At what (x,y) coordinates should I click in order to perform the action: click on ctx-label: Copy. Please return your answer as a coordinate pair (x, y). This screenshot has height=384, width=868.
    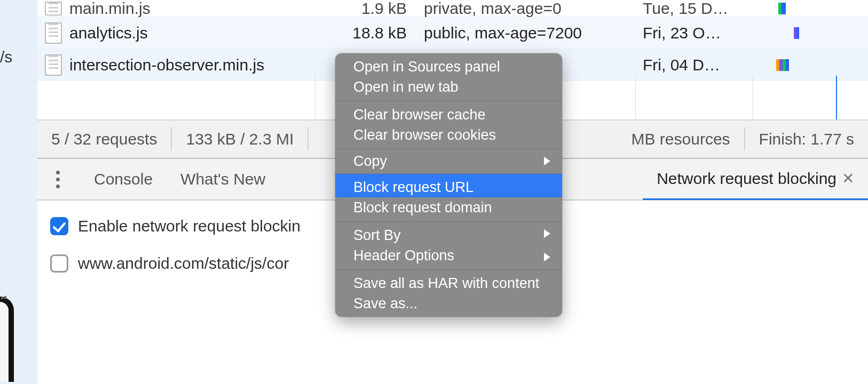
    Looking at the image, I should click on (370, 161).